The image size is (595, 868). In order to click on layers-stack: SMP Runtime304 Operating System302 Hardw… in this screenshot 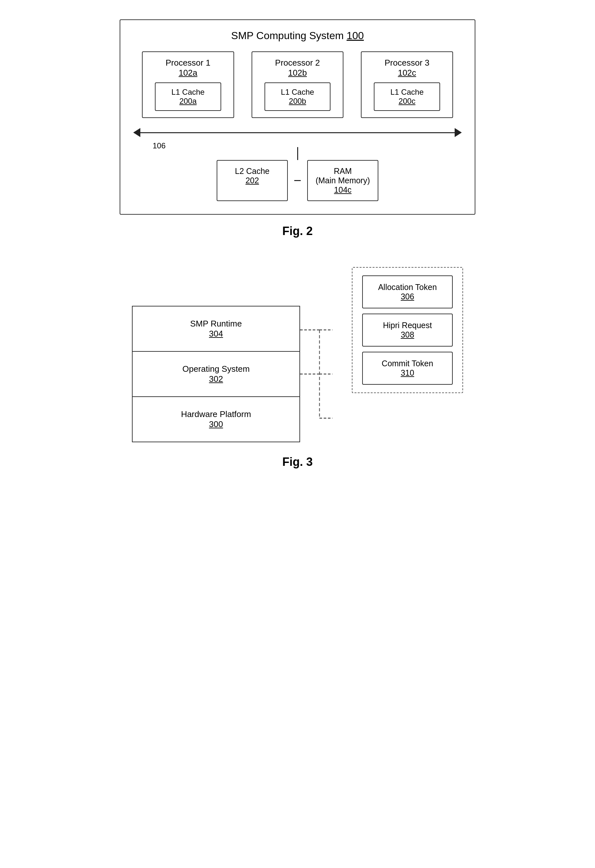, I will do `click(216, 374)`.